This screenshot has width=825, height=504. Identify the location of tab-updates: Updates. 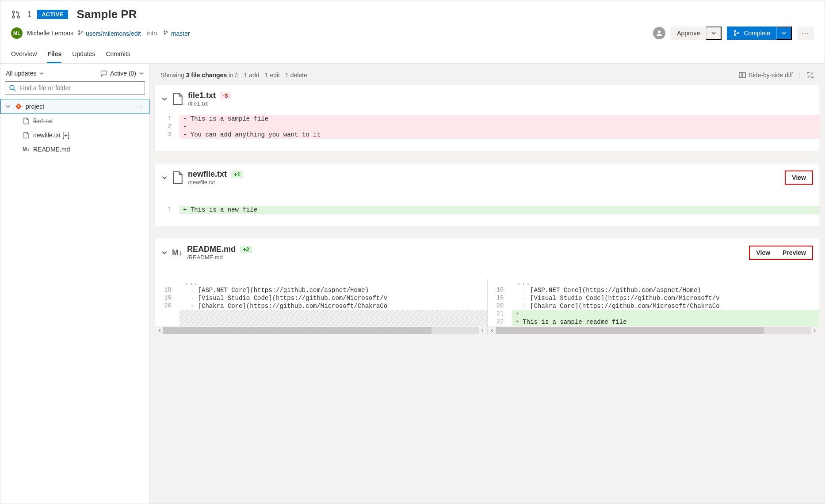
(84, 55).